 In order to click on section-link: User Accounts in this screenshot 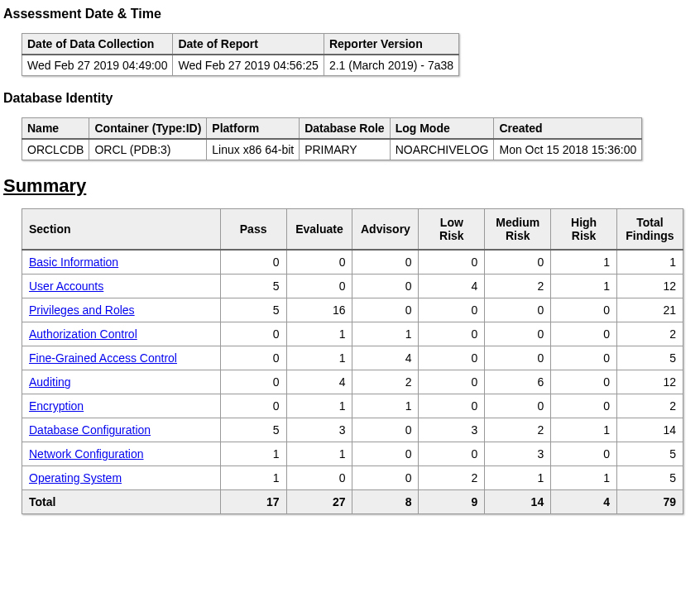, I will do `click(66, 286)`.